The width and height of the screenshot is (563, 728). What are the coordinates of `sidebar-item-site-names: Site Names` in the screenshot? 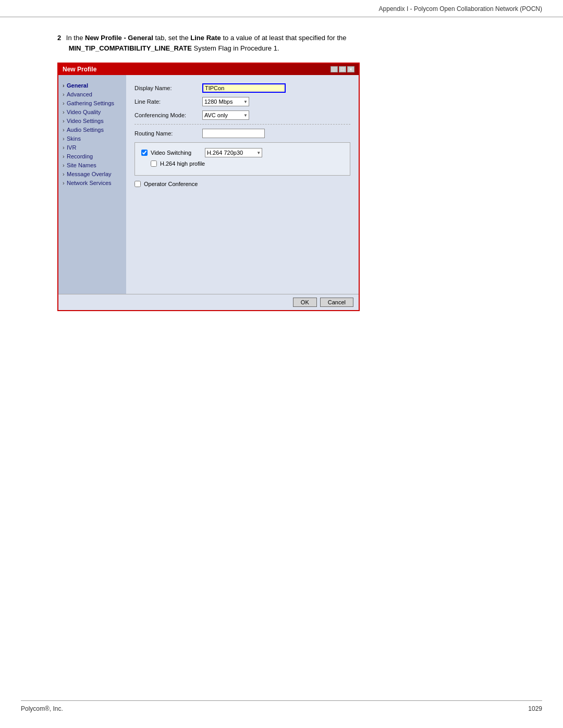 It's located at (92, 165).